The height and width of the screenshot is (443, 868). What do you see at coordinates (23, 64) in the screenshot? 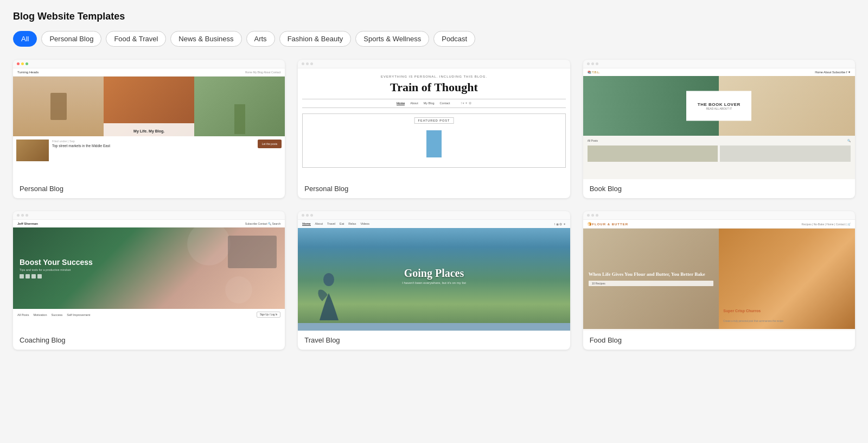
I see `dot-yellow` at bounding box center [23, 64].